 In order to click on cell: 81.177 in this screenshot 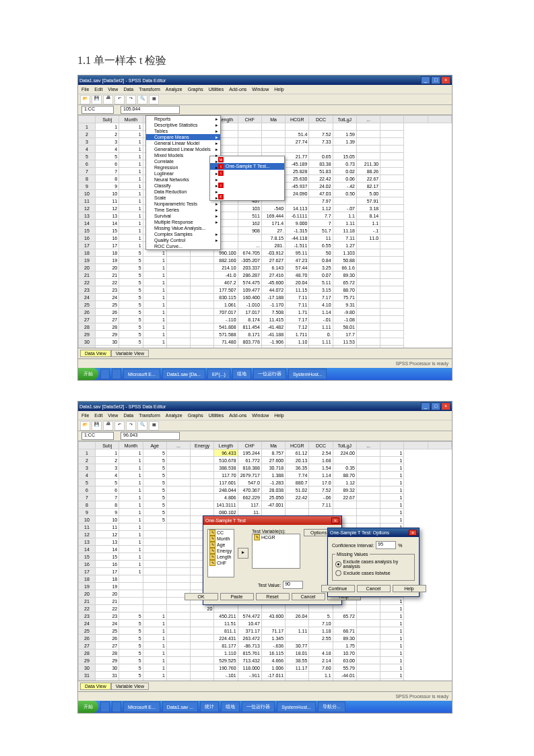, I will do `click(226, 645)`.